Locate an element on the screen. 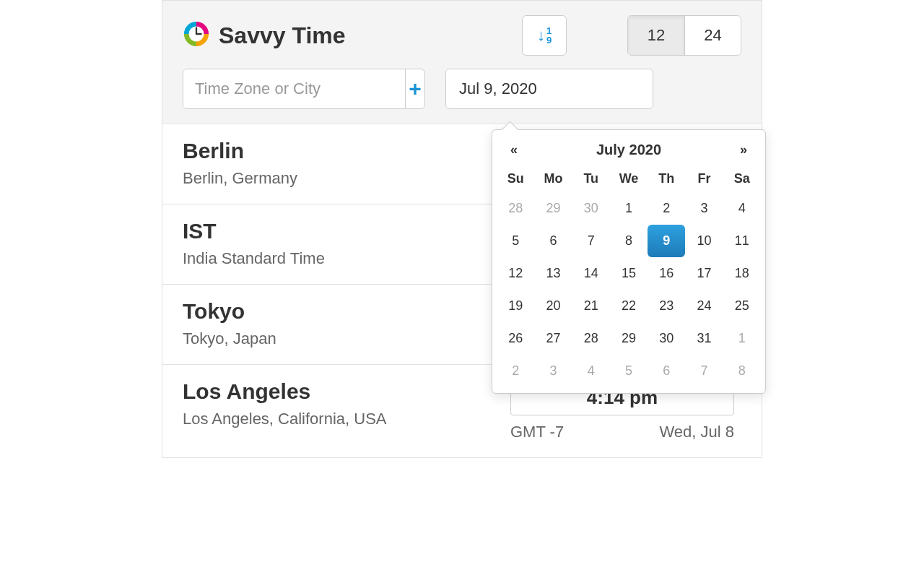 The image size is (924, 578). search-input is located at coordinates (295, 89).